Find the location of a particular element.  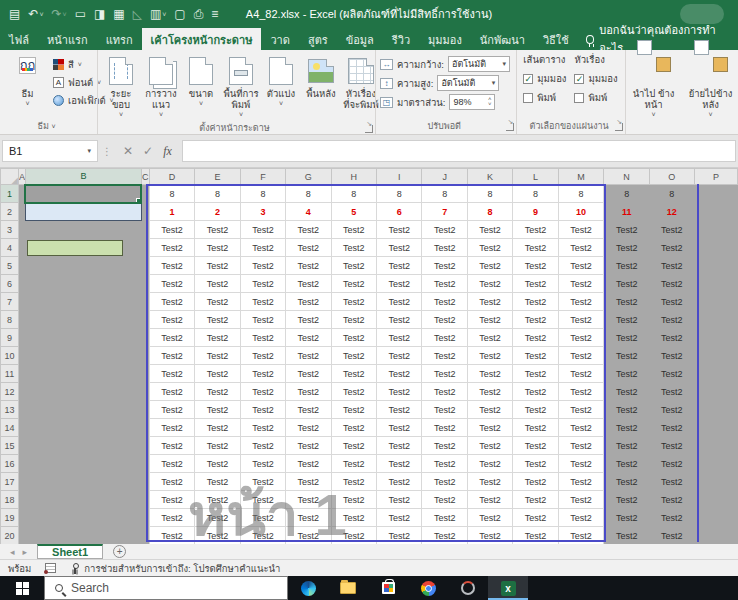

cell-J7: Test2 is located at coordinates (444, 302).